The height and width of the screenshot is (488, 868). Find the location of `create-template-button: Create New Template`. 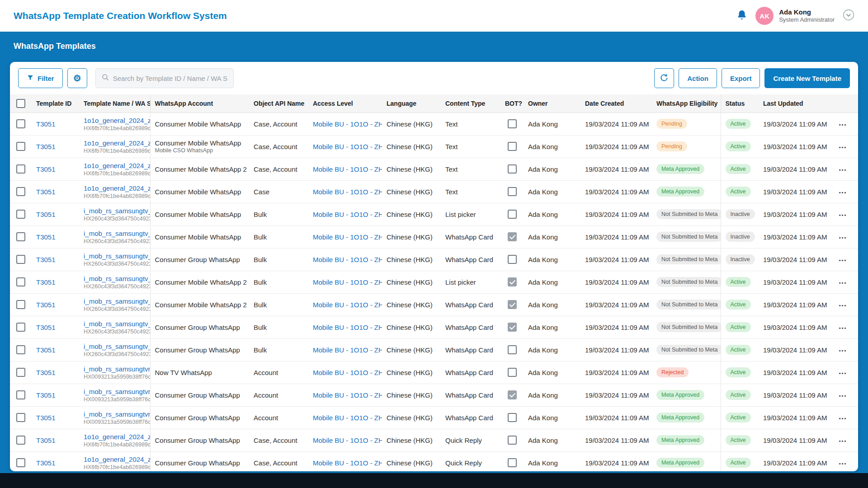

create-template-button: Create New Template is located at coordinates (807, 78).